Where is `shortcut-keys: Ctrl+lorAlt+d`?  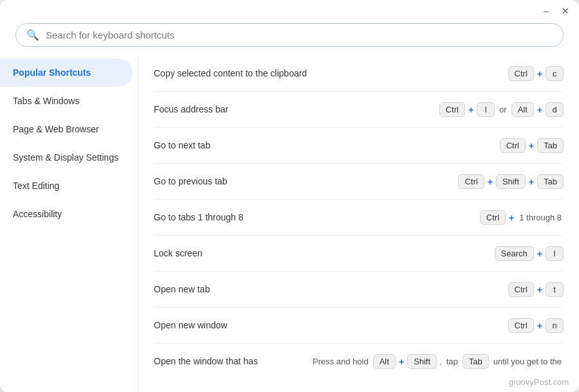 shortcut-keys: Ctrl+lorAlt+d is located at coordinates (502, 109).